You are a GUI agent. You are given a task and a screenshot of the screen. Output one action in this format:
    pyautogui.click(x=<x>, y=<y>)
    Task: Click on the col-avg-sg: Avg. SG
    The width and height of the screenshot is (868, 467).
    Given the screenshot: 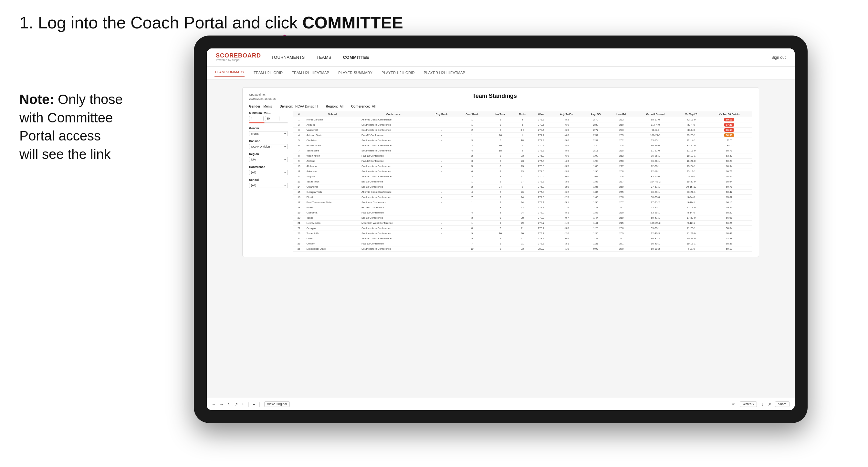 What is the action you would take?
    pyautogui.click(x=596, y=115)
    